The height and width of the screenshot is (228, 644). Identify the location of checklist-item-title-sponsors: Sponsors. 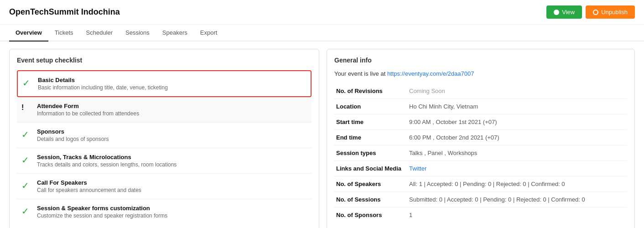
(172, 131).